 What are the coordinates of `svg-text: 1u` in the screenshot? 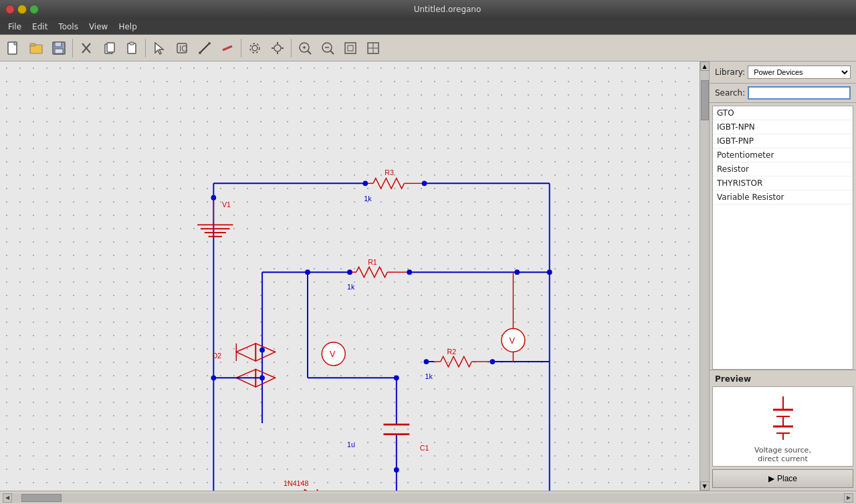 It's located at (351, 445).